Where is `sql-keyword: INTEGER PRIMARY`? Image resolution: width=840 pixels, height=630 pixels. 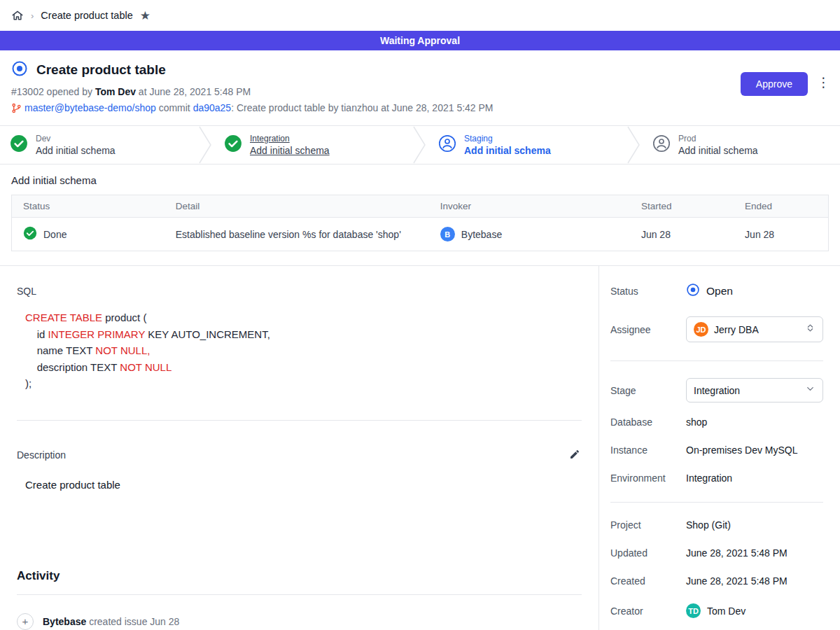
sql-keyword: INTEGER PRIMARY is located at coordinates (97, 335).